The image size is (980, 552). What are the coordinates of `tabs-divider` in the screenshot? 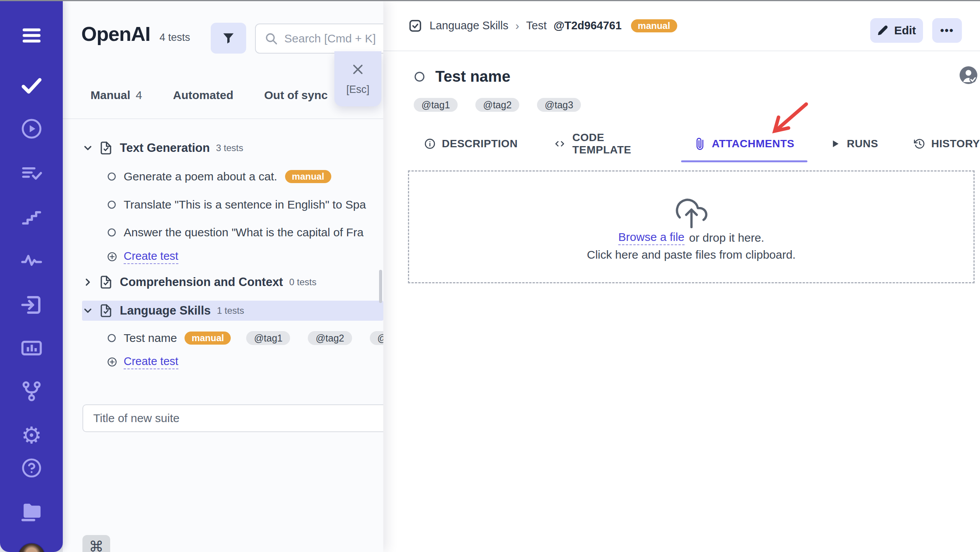 It's located at (223, 119).